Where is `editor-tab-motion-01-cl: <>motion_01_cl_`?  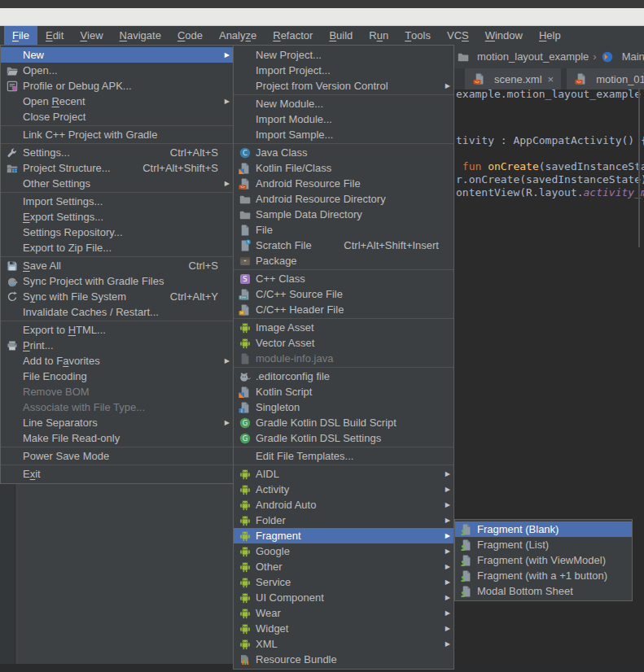
editor-tab-motion-01-cl: <>motion_01_cl_ is located at coordinates (606, 79).